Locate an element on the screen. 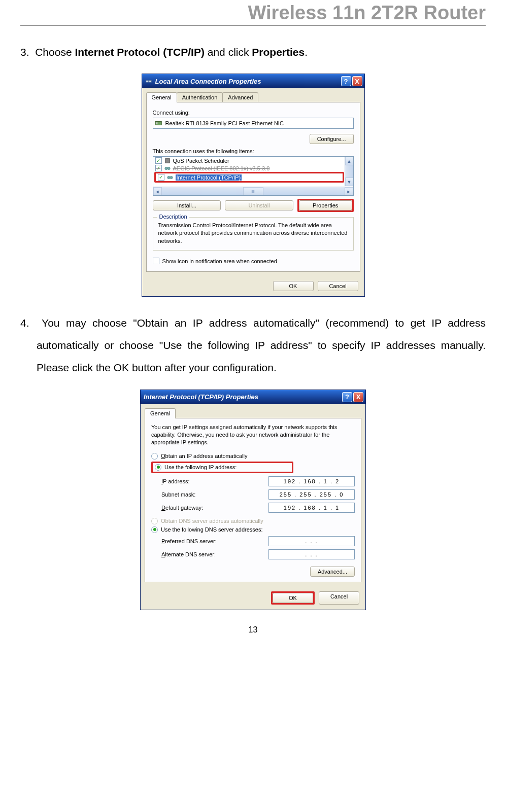  nic-icon is located at coordinates (159, 123).